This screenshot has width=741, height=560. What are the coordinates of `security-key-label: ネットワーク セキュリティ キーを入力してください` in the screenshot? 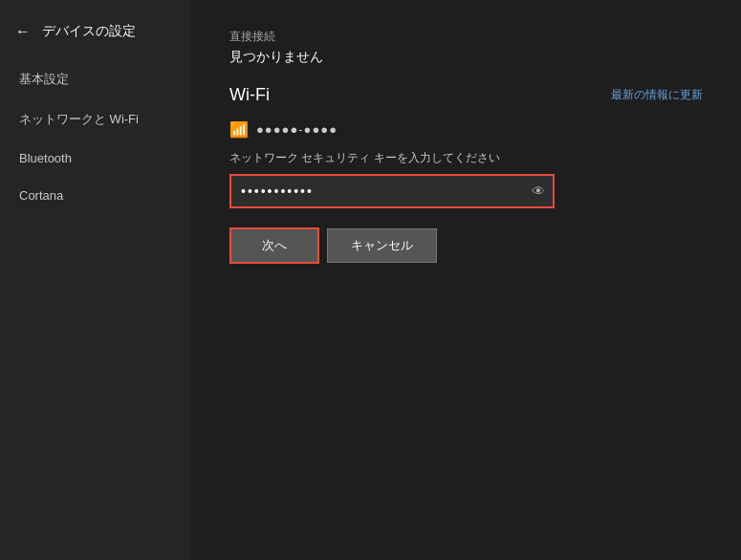 It's located at (467, 159).